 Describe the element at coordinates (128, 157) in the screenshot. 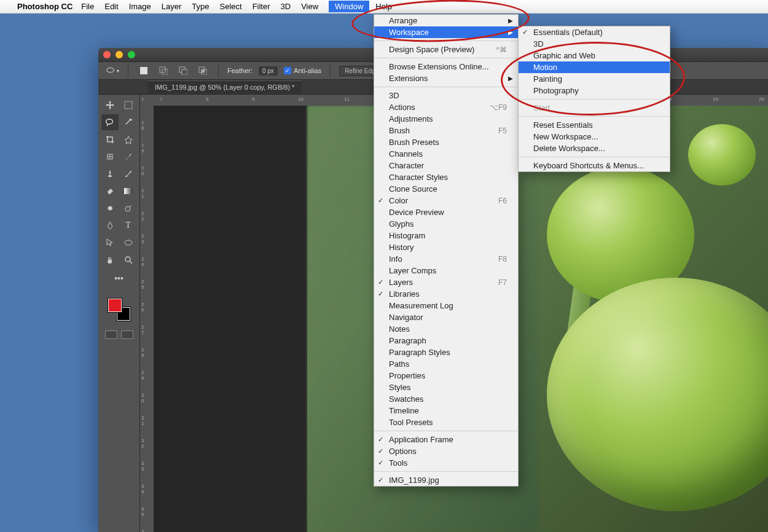

I see `brush-tool-icon` at that location.